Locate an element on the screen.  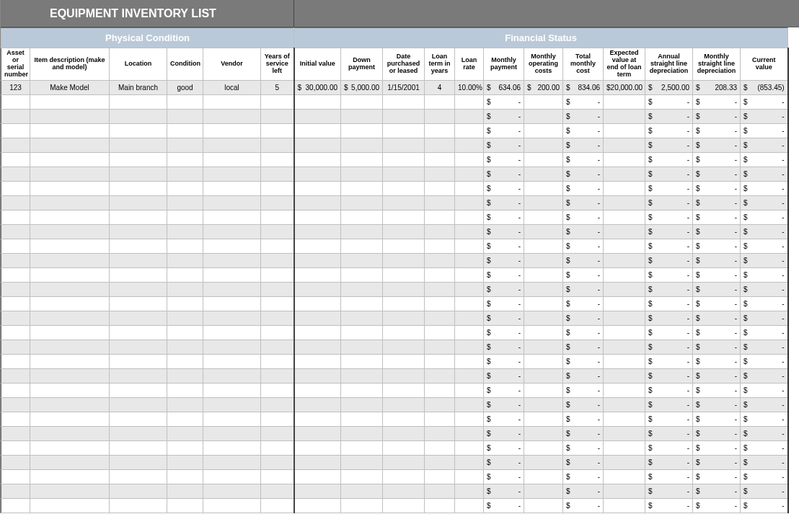
cell-initial: $30,000.00 is located at coordinates (317, 87).